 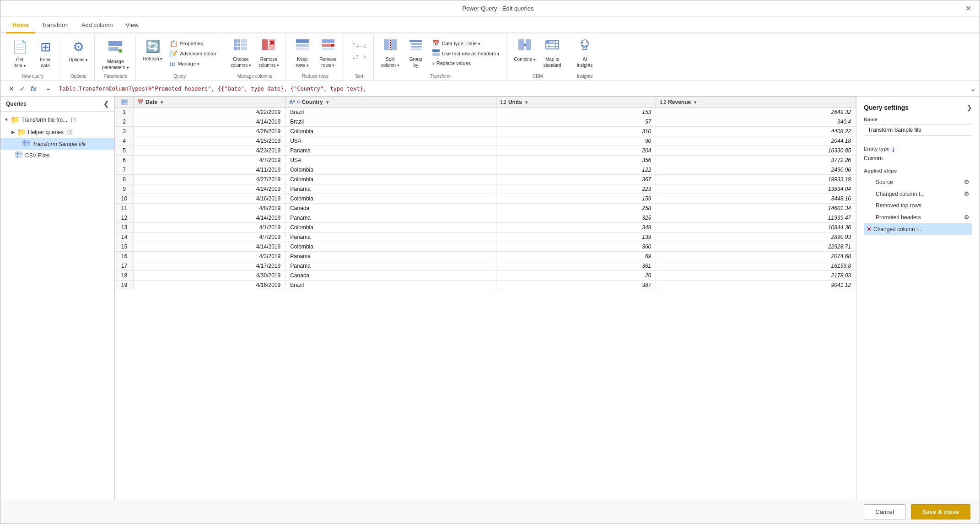 What do you see at coordinates (466, 43) in the screenshot?
I see `data-type-button: 📅 Data type: Date ▾` at bounding box center [466, 43].